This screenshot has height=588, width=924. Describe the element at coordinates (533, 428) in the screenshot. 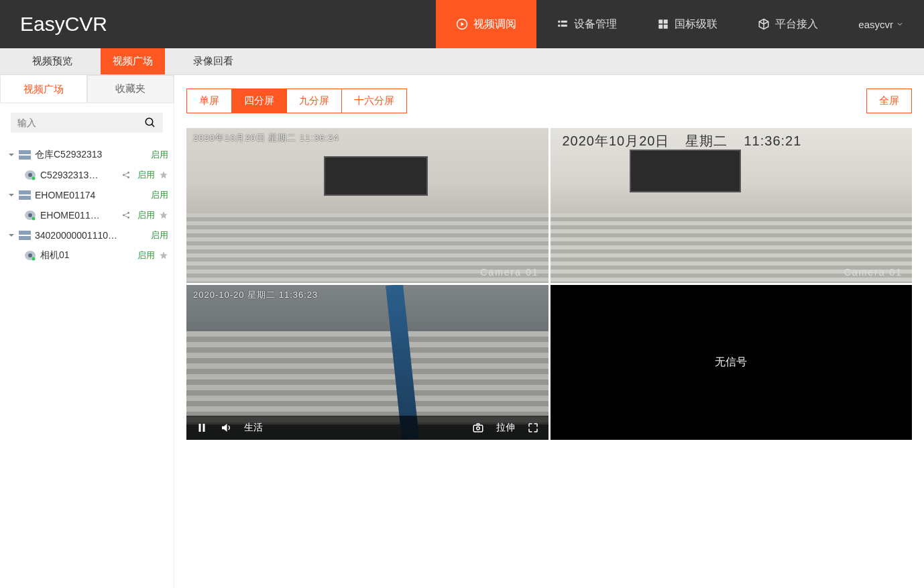

I see `expand-icon` at that location.